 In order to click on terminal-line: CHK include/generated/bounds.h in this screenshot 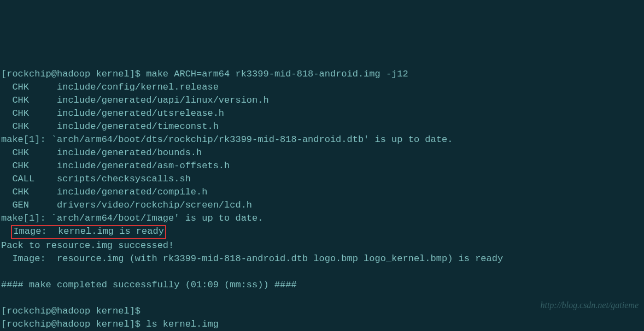, I will do `click(102, 153)`.